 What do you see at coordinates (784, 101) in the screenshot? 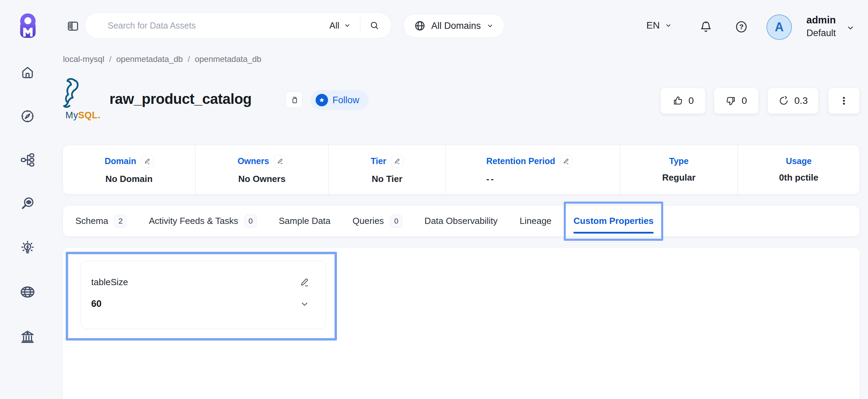
I see `version-history-icon` at bounding box center [784, 101].